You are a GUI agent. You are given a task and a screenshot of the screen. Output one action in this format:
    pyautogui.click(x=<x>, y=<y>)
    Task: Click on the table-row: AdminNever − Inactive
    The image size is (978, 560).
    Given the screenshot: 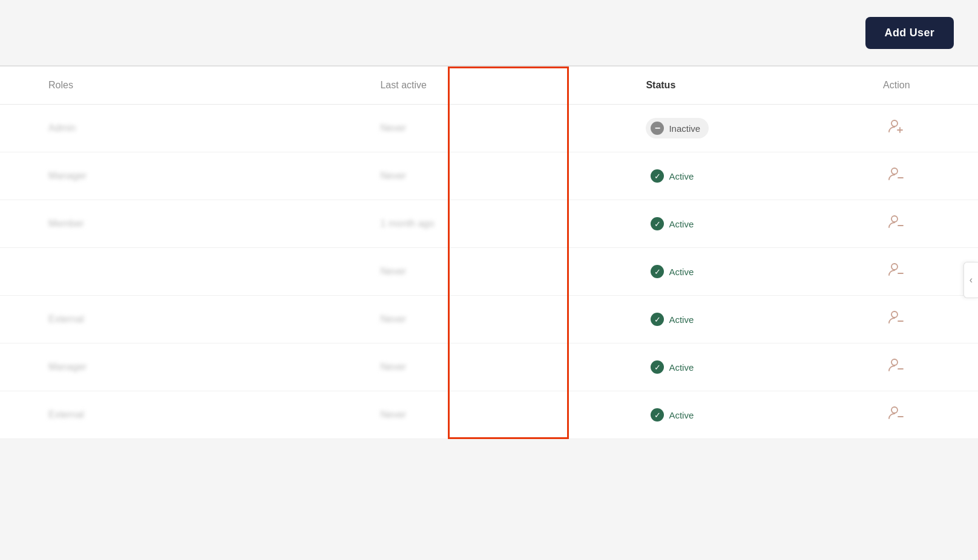 What is the action you would take?
    pyautogui.click(x=489, y=128)
    